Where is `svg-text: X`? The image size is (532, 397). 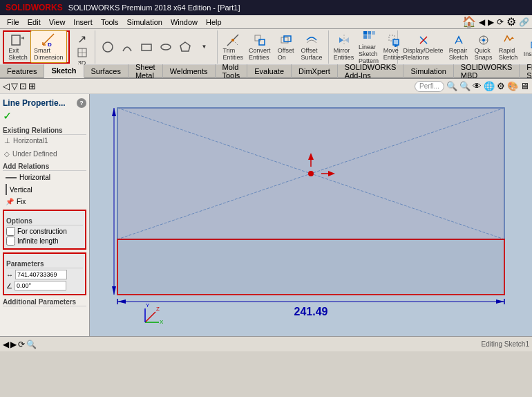 svg-text: X is located at coordinates (162, 322).